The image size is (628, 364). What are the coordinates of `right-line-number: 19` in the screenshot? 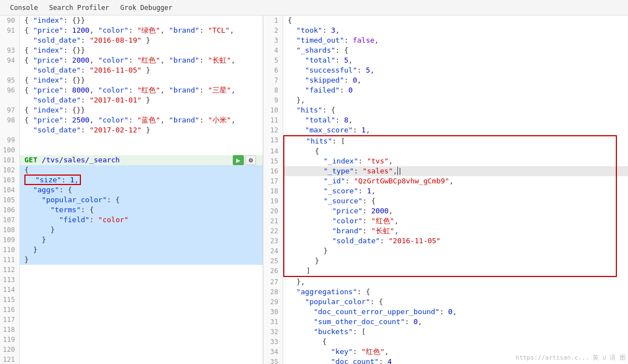 It's located at (273, 201).